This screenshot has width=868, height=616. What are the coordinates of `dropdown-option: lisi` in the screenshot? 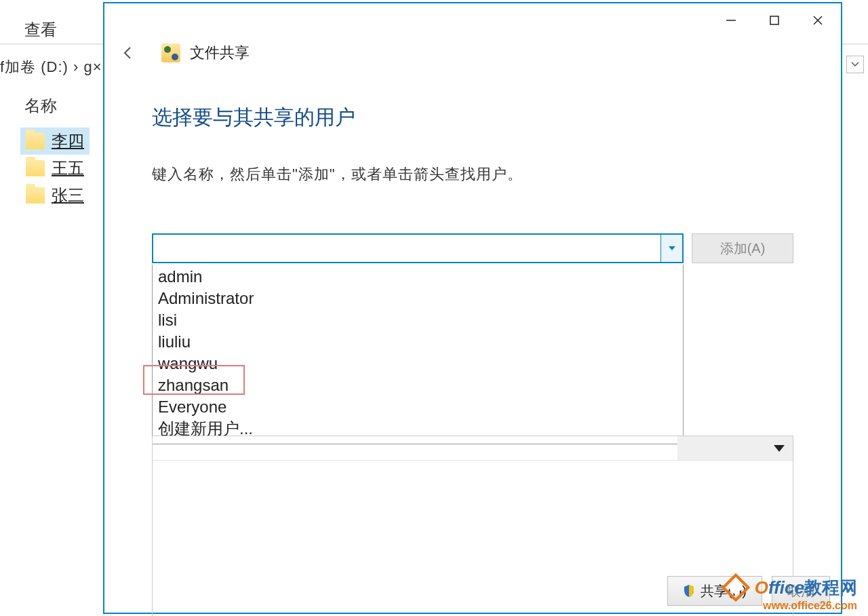 It's located at (418, 320).